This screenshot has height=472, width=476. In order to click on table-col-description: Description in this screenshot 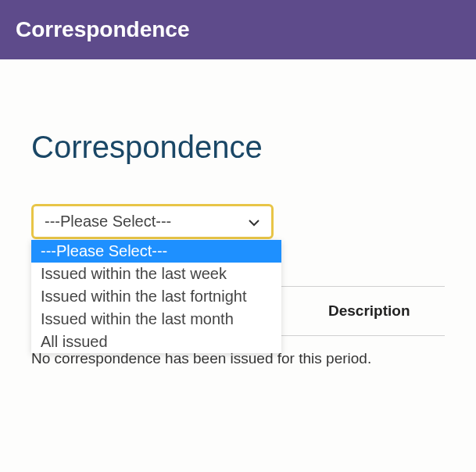, I will do `click(386, 311)`.